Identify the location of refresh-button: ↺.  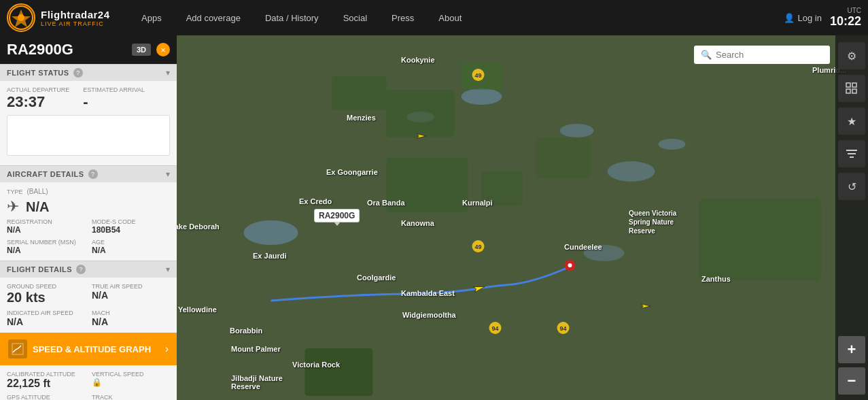
(852, 186).